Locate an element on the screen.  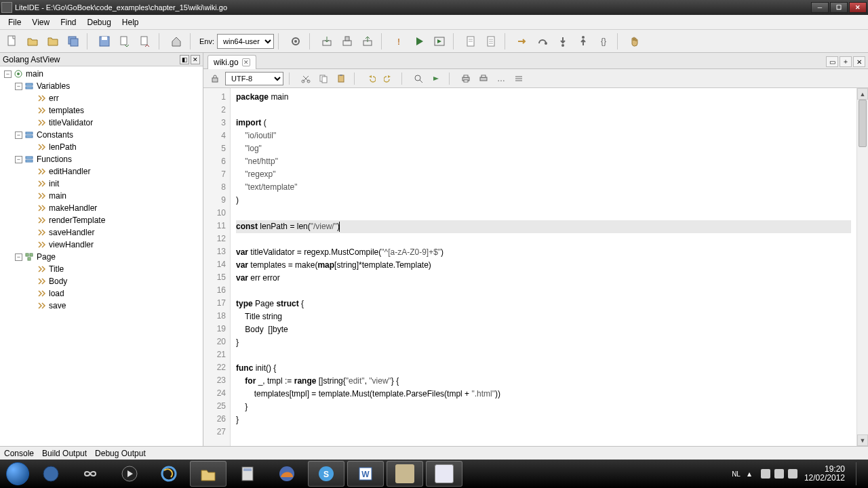
open-file-button is located at coordinates (33, 41).